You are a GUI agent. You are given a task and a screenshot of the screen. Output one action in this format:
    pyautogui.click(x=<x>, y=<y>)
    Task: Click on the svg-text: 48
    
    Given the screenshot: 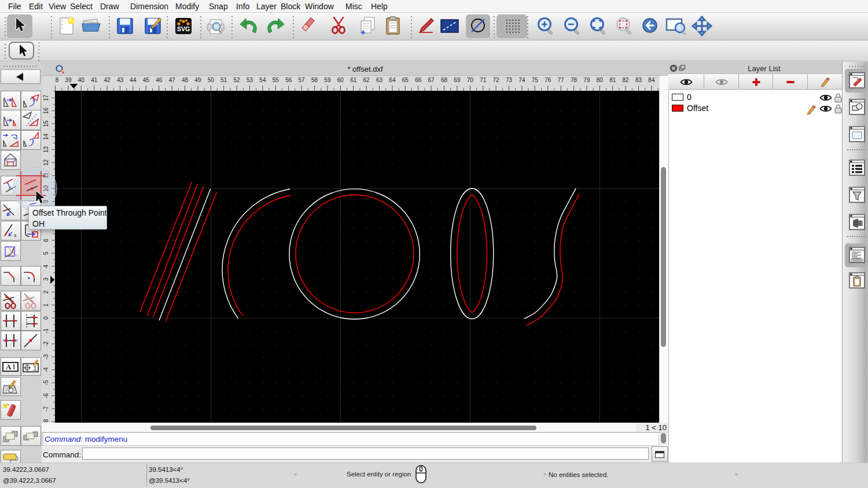 What is the action you would take?
    pyautogui.click(x=185, y=80)
    